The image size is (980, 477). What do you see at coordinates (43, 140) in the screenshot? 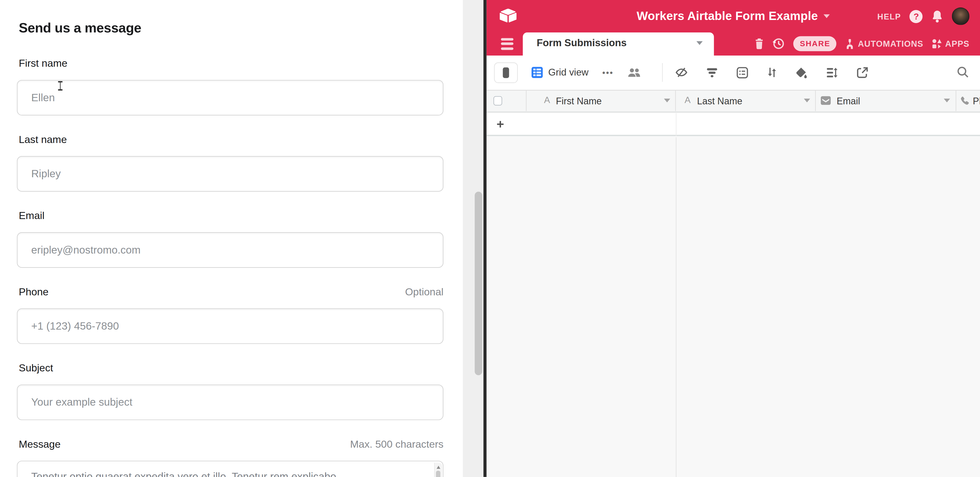
I see `last-name-label: Last name` at bounding box center [43, 140].